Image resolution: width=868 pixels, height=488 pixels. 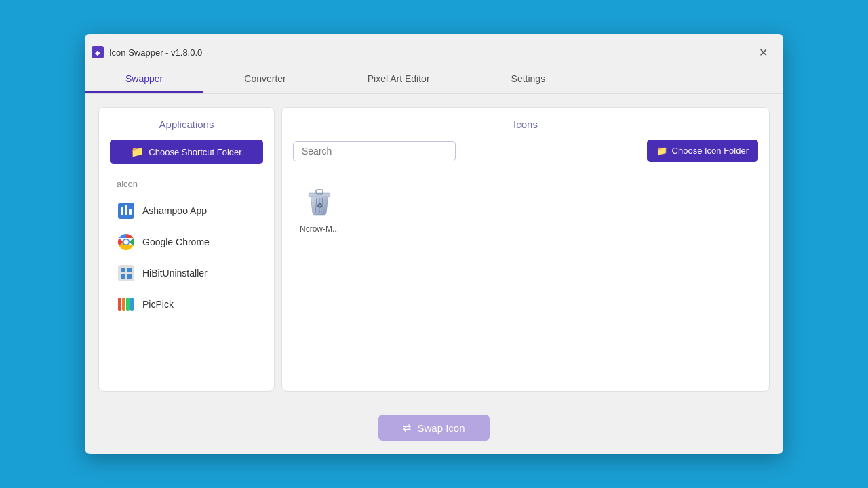 What do you see at coordinates (126, 304) in the screenshot?
I see `picpick-icon` at bounding box center [126, 304].